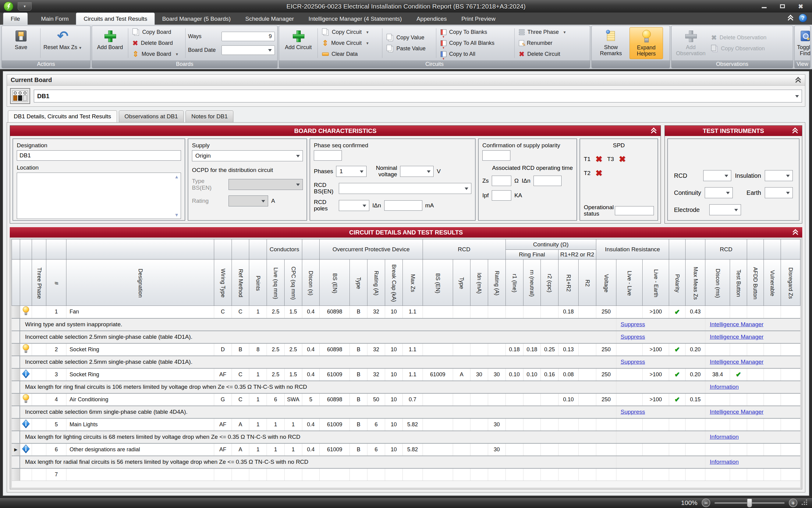 This screenshot has width=812, height=508. Describe the element at coordinates (568, 312) in the screenshot. I see `cell-r1-r2: 0.18` at that location.